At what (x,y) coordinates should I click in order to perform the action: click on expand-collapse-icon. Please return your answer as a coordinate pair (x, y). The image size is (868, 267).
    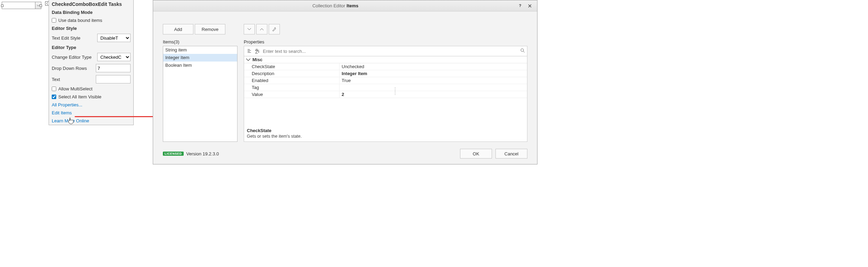
    Looking at the image, I should click on (248, 60).